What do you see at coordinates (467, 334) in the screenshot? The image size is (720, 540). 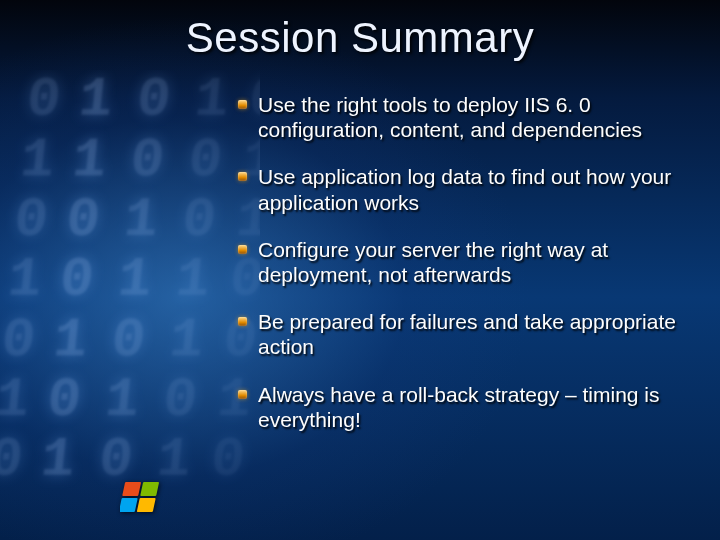 I see `bullet-text: Be prepared for failures and take approp…` at bounding box center [467, 334].